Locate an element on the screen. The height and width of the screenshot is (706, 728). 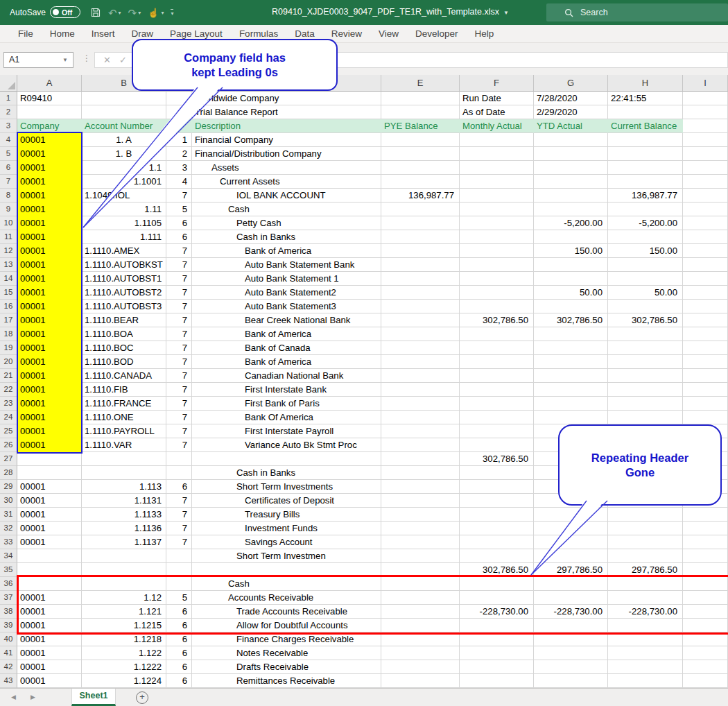
cell-B22: 1.1110.FIB is located at coordinates (124, 390).